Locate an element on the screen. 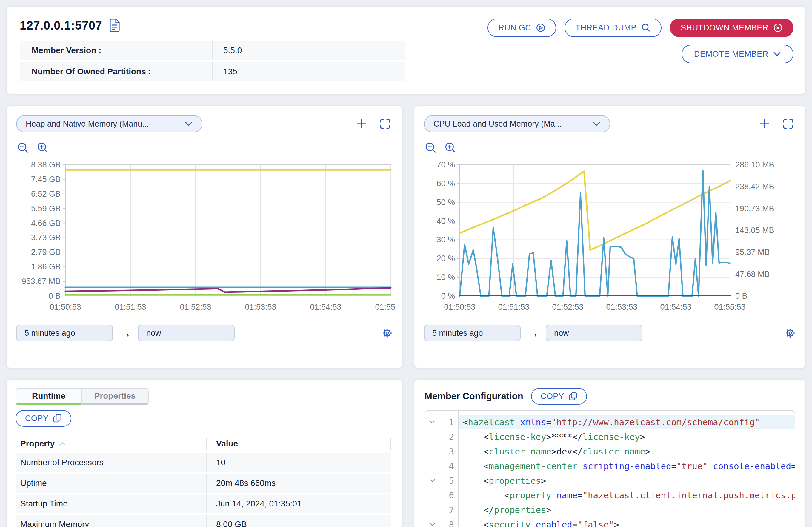  thread-dump-label: THREAD DUMP is located at coordinates (606, 28).